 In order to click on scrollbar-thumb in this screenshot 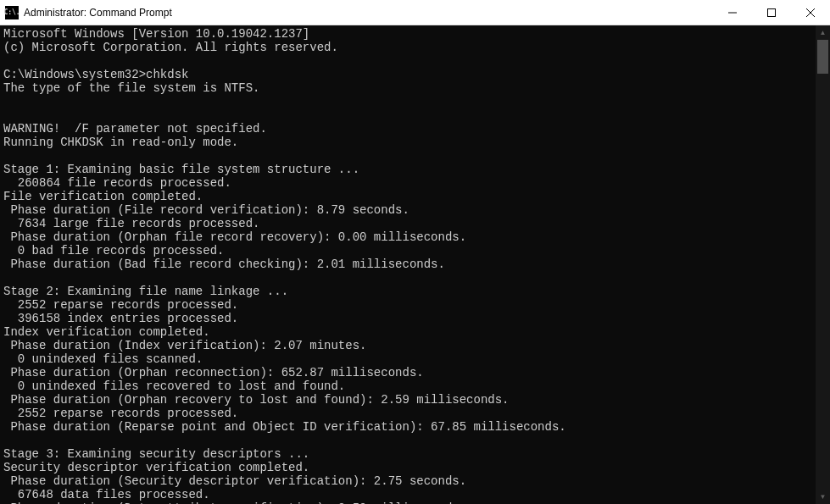, I will do `click(822, 57)`.